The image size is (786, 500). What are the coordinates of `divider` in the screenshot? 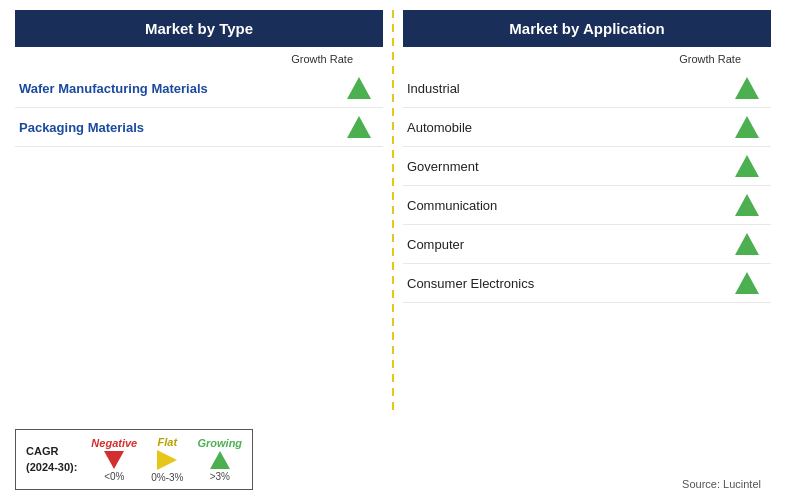 It's located at (393, 212).